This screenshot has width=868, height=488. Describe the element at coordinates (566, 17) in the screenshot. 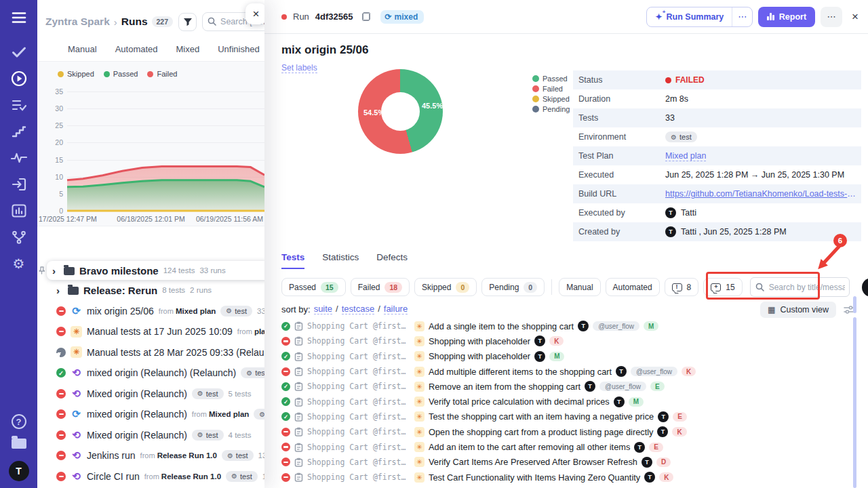

I see `run-detail-header: Run 4df32565 ⟳mixed ✦Run Summary ⋯ Repor…` at that location.